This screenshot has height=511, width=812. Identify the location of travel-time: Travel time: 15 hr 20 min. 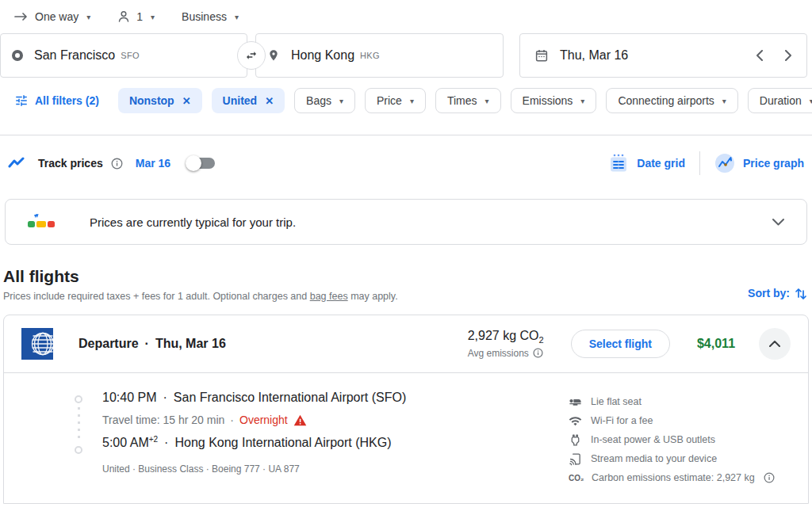
(163, 420).